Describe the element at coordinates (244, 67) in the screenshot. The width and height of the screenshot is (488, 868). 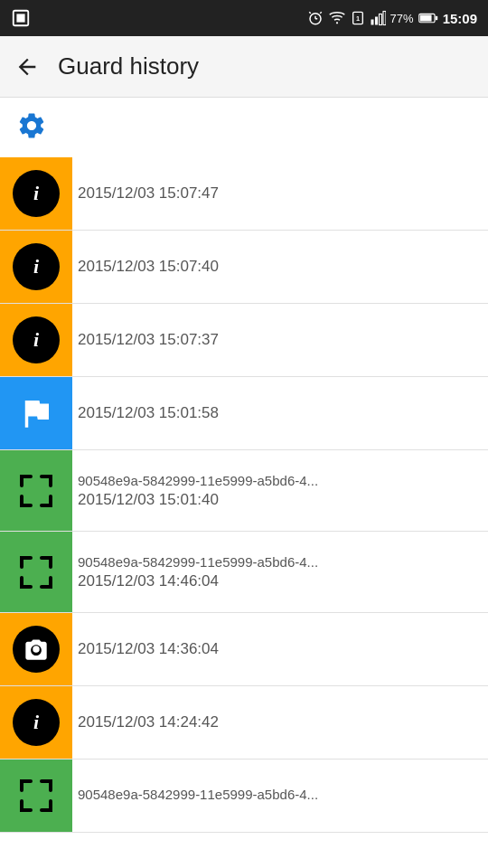
I see `app-bar: Guard history` at that location.